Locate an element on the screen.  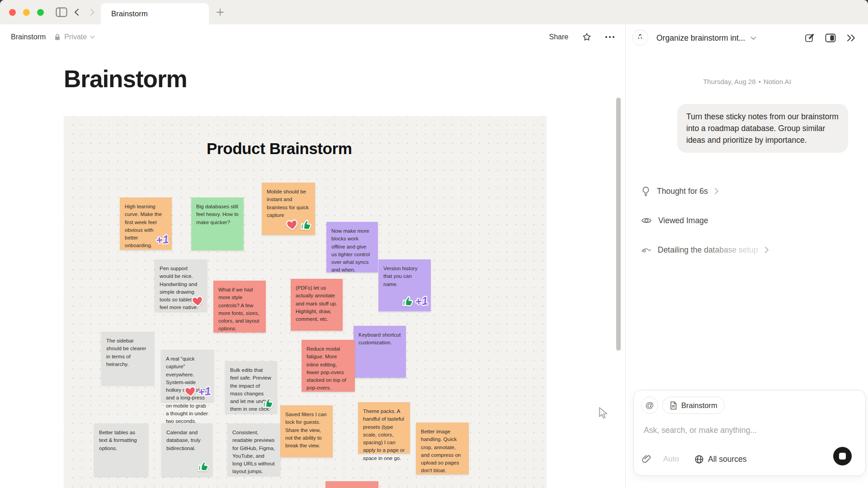
sticky-note: What if we had more style controls? A fe… is located at coordinates (240, 306).